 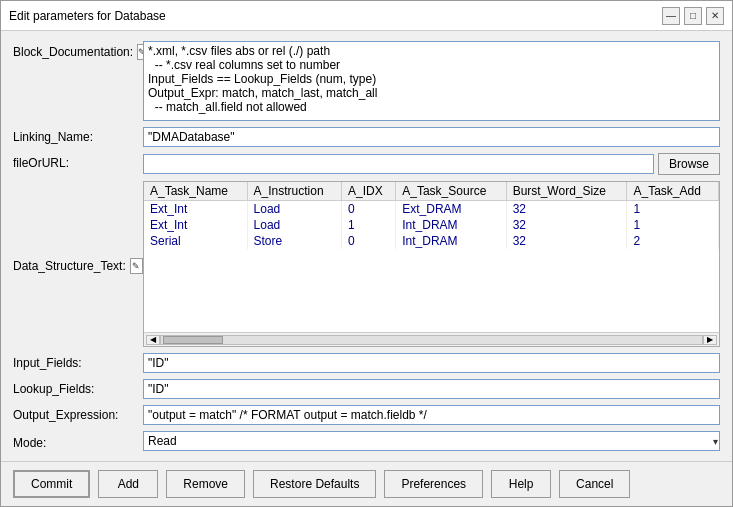 What do you see at coordinates (54, 389) in the screenshot?
I see `lookup-fields-label-text: Lookup_Fields:` at bounding box center [54, 389].